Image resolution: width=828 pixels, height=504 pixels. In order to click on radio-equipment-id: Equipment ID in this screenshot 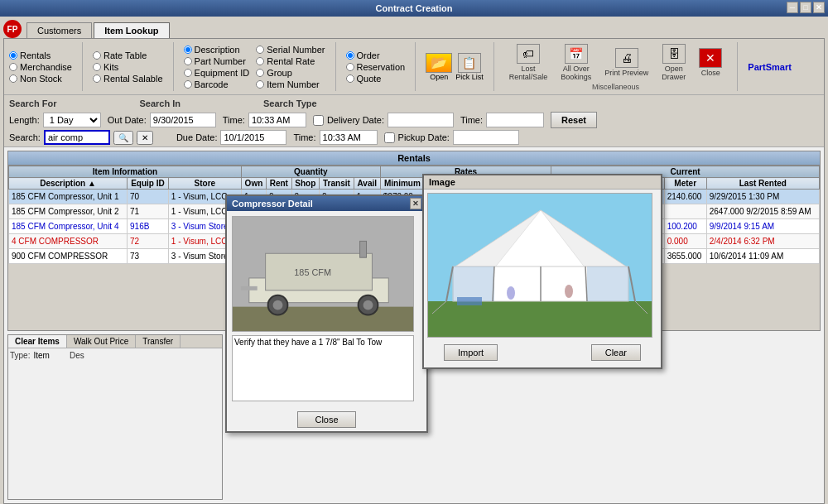, I will do `click(217, 73)`.